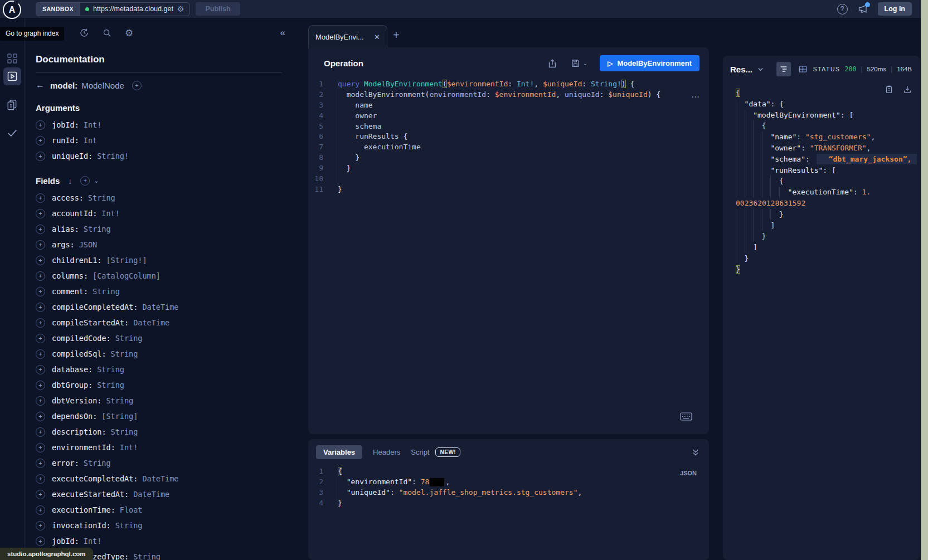  I want to click on tab-headers: Headers, so click(387, 452).